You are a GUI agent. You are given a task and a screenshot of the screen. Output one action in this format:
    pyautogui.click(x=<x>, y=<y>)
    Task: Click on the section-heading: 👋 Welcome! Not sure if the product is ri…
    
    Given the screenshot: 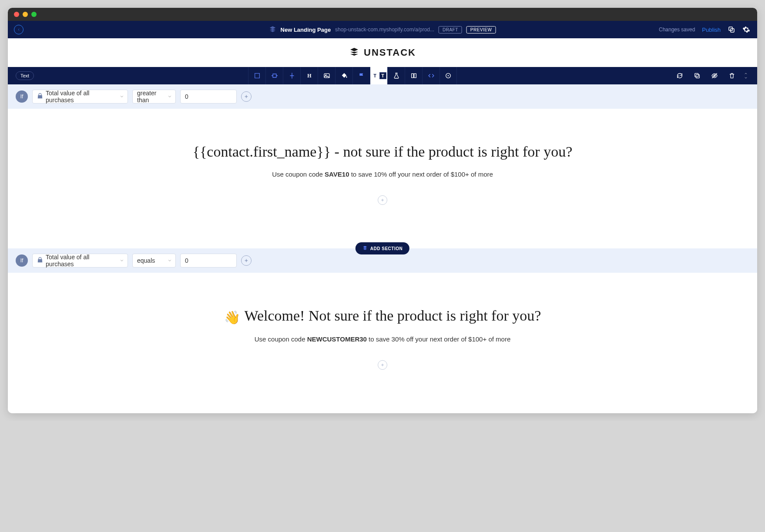 What is the action you would take?
    pyautogui.click(x=382, y=316)
    